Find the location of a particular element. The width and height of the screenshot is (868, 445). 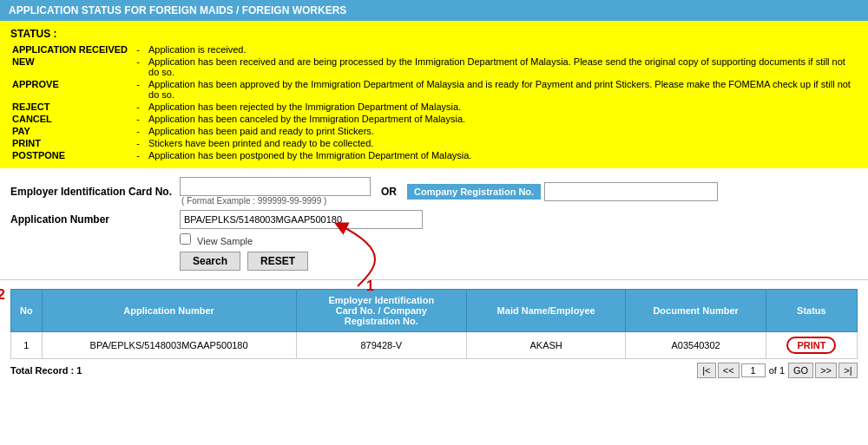

pag-page-input is located at coordinates (753, 370).